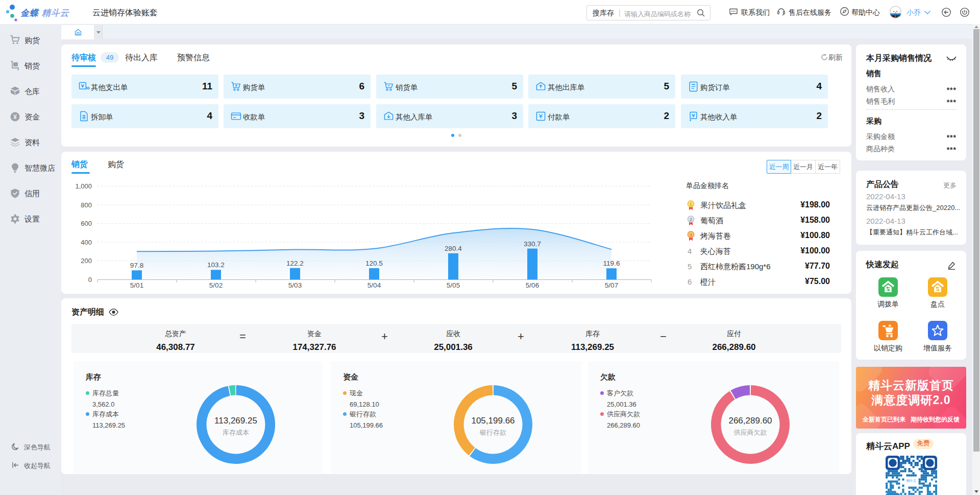  What do you see at coordinates (375, 285) in the screenshot?
I see `svg-text: 5/04` at bounding box center [375, 285].